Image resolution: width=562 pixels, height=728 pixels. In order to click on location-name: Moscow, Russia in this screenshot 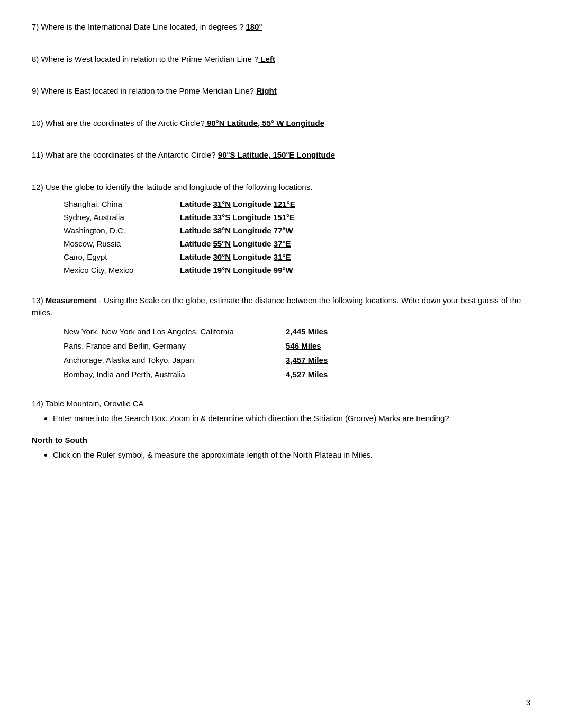, I will do `click(122, 243)`.